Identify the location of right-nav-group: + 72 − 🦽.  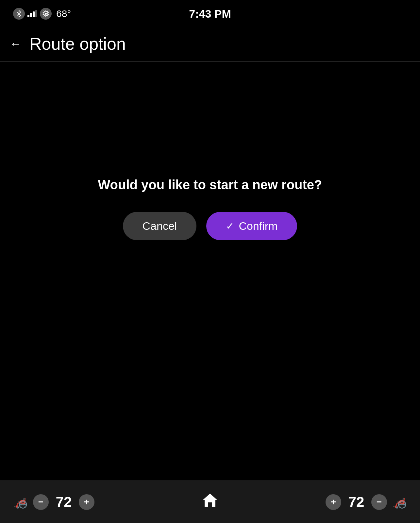
(366, 502).